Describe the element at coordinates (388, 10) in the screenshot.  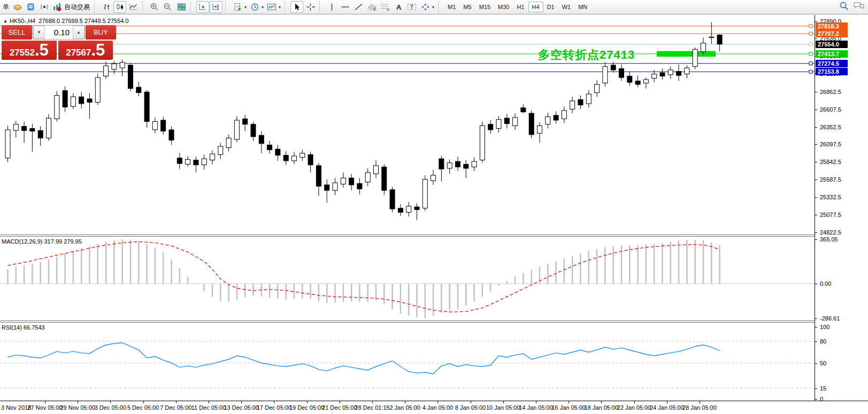
I see `svg-text: F` at that location.